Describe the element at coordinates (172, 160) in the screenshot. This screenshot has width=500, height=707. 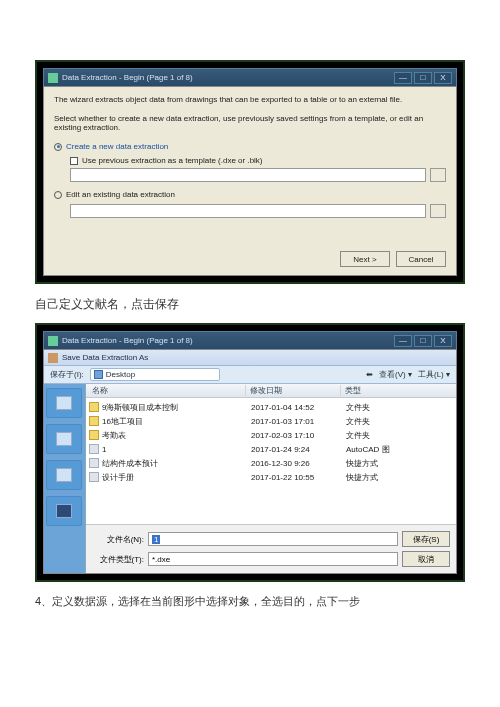
I see `checkbox-label: Use previous extraction as a template (.…` at that location.